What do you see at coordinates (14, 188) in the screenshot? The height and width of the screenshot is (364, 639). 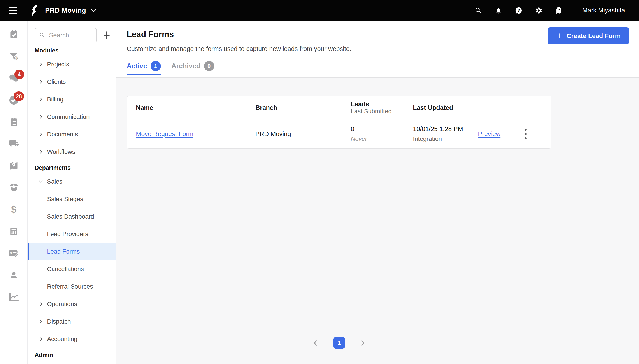 I see `rail-storage-box-icon` at bounding box center [14, 188].